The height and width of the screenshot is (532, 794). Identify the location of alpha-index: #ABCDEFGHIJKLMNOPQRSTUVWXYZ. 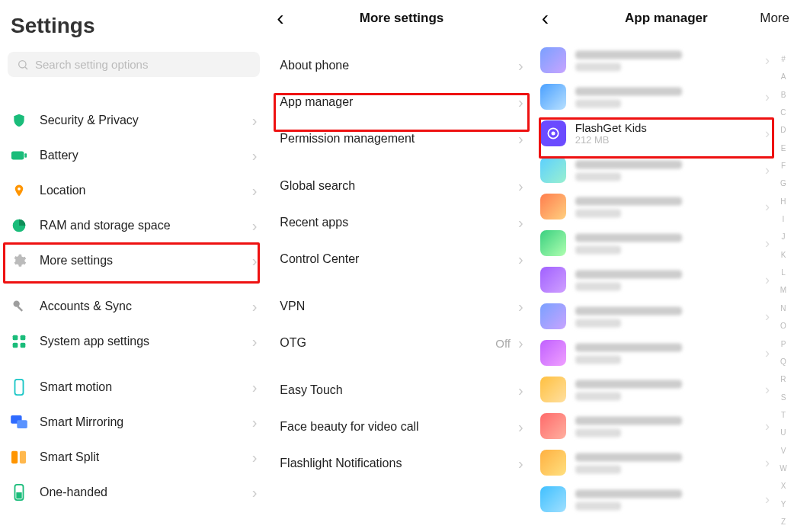
(783, 290).